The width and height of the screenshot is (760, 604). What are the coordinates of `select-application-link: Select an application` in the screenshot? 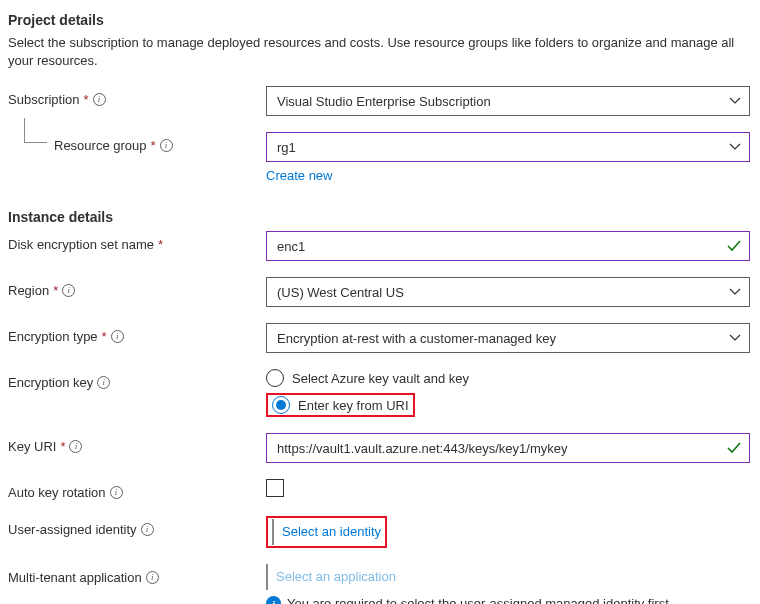 It's located at (331, 577).